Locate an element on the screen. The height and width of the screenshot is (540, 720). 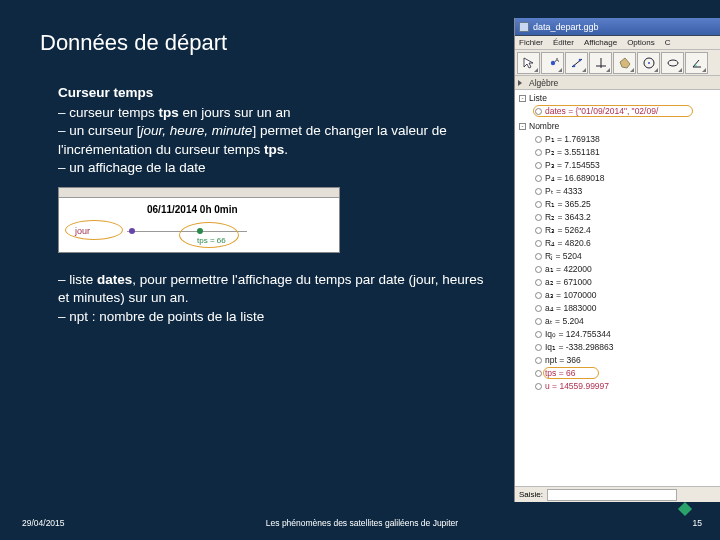
tool-conic is located at coordinates (672, 63).